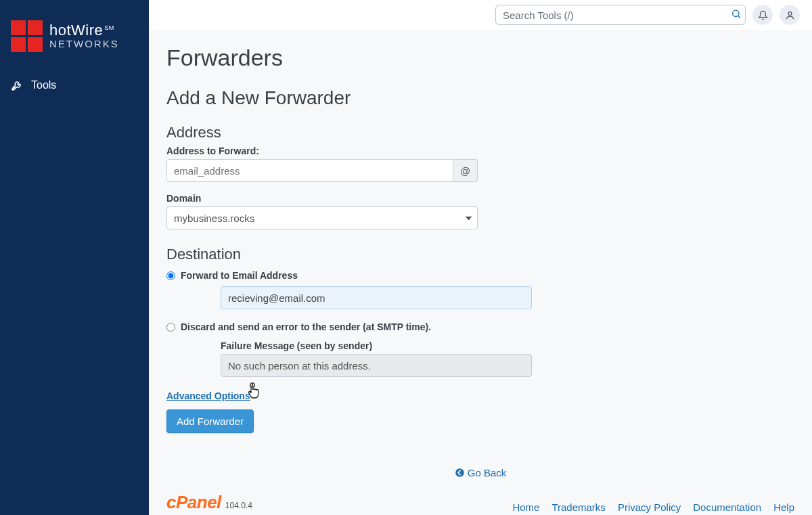 This screenshot has width=812, height=515. What do you see at coordinates (736, 15) in the screenshot?
I see `search-button` at bounding box center [736, 15].